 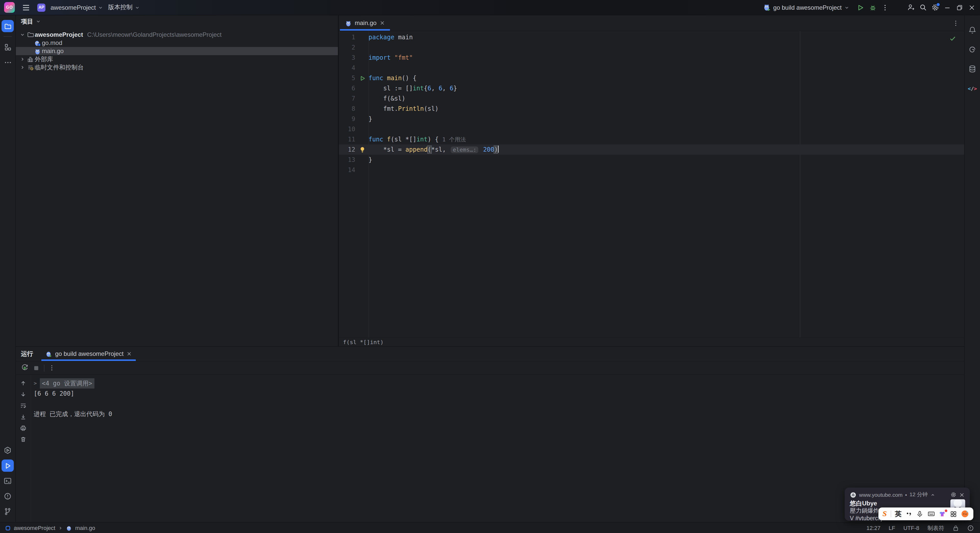 What do you see at coordinates (926, 514) in the screenshot?
I see `ime-toolbar: S 英` at bounding box center [926, 514].